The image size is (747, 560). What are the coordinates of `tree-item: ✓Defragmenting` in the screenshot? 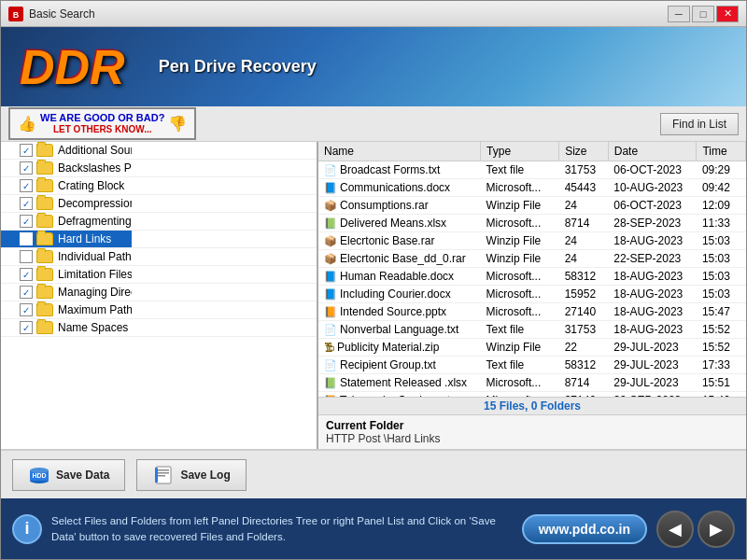 It's located at (66, 221).